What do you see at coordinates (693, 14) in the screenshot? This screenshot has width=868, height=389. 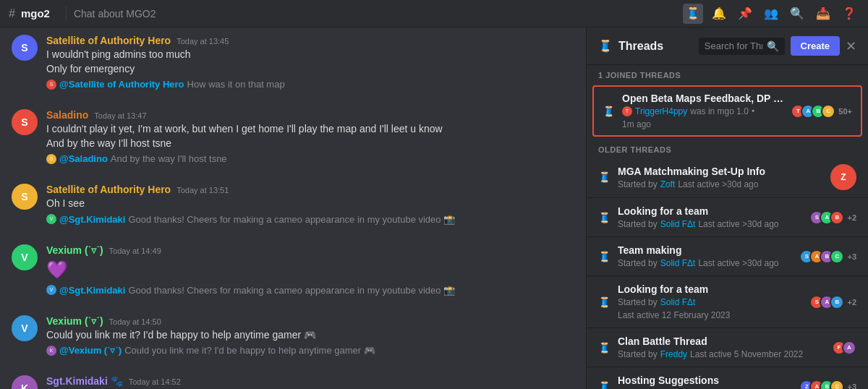 I see `threads-btn: 🧵` at bounding box center [693, 14].